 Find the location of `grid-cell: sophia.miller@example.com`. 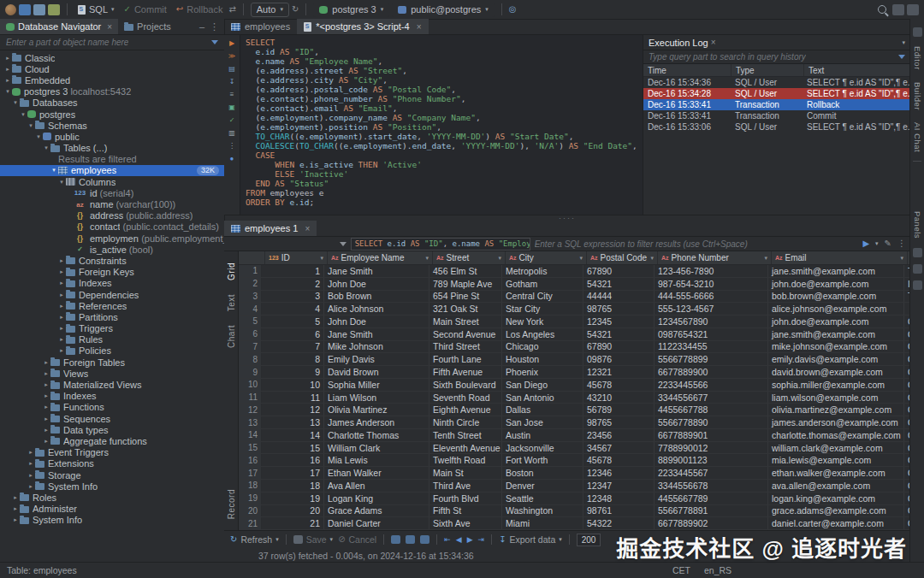

grid-cell: sophia.miller@example.com is located at coordinates (837, 385).